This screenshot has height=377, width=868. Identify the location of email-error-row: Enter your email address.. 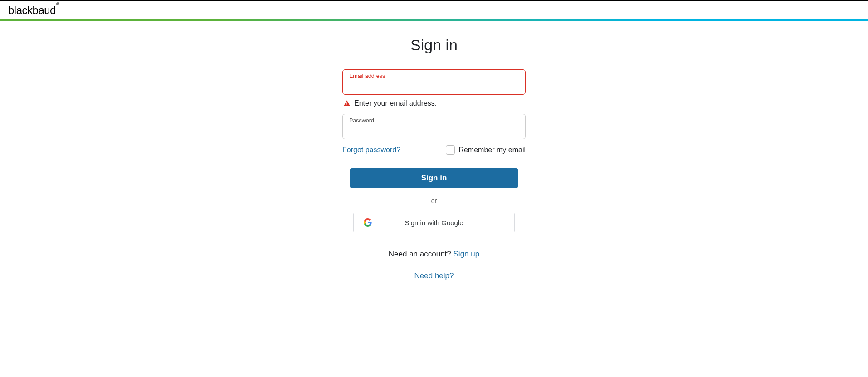
(434, 103).